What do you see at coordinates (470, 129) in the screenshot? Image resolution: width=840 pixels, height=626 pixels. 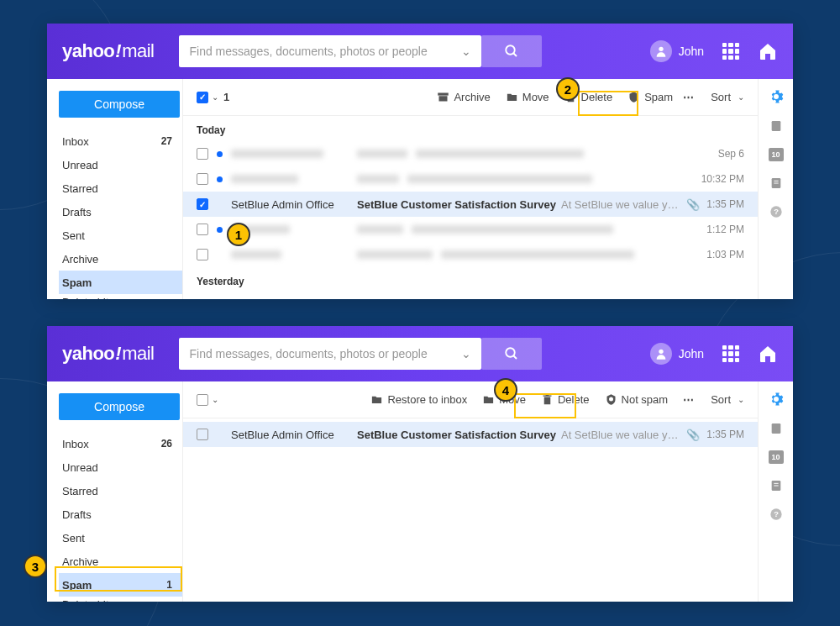 I see `section-today: Today` at bounding box center [470, 129].